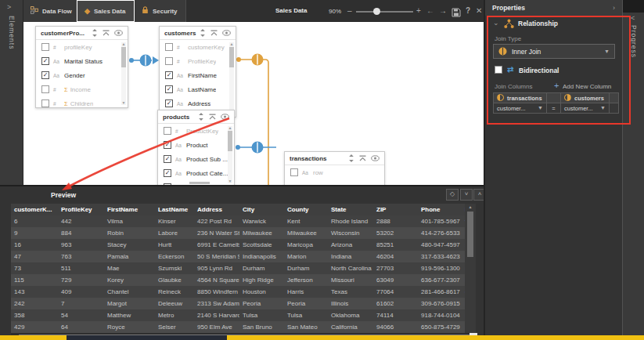  Describe the element at coordinates (335, 168) in the screenshot. I see `entity-card-transactions: transactionsAarow` at that location.